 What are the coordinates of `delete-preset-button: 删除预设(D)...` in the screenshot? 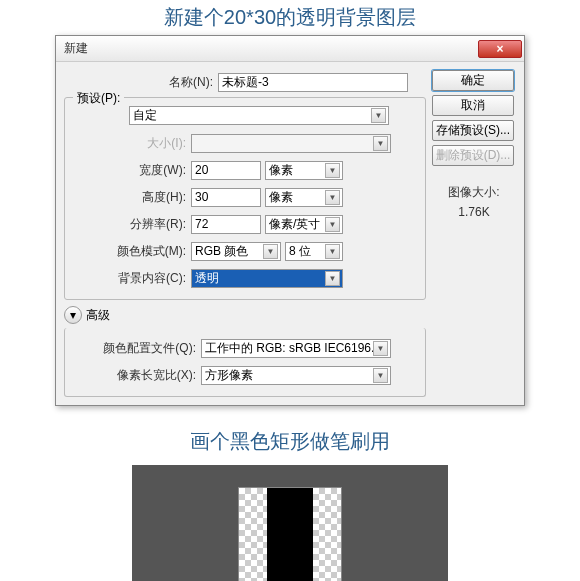 It's located at (473, 156).